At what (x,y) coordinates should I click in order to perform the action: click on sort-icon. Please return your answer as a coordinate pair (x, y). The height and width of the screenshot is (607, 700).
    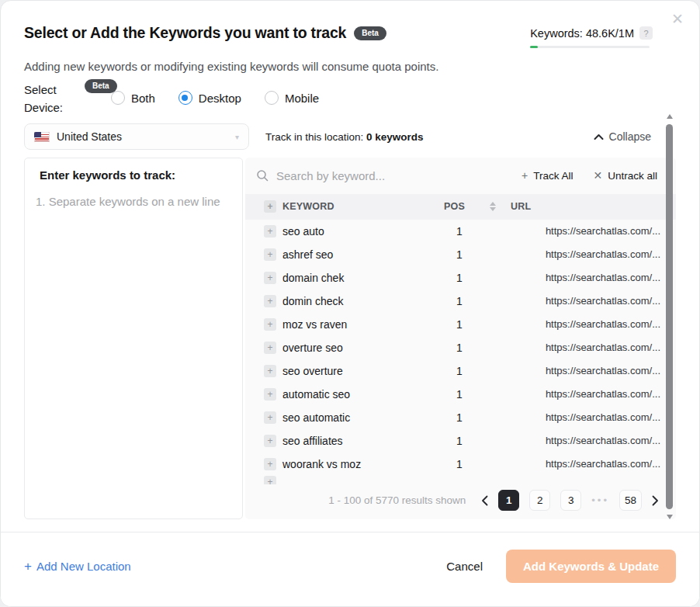
    Looking at the image, I should click on (493, 206).